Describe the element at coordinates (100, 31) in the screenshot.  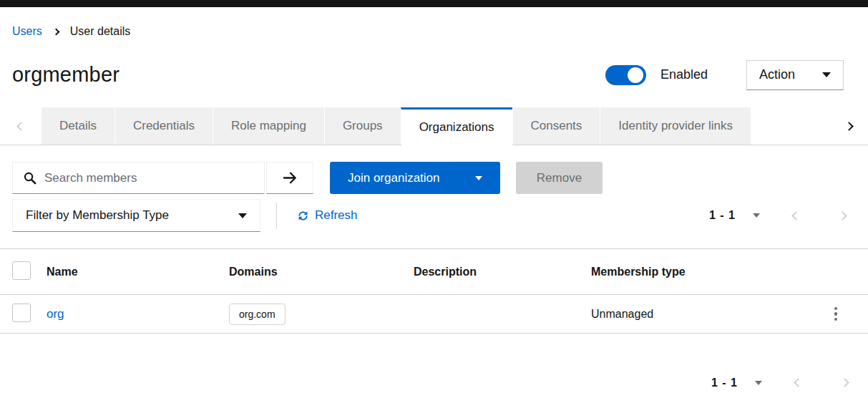
I see `breadcrumb-current: User details` at that location.